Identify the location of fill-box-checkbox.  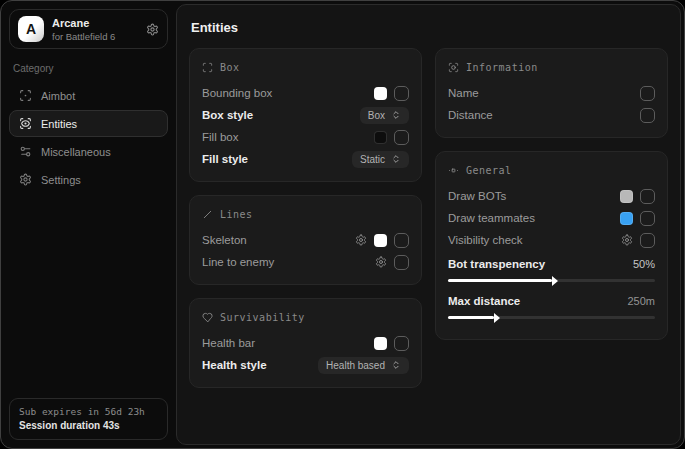
(402, 138).